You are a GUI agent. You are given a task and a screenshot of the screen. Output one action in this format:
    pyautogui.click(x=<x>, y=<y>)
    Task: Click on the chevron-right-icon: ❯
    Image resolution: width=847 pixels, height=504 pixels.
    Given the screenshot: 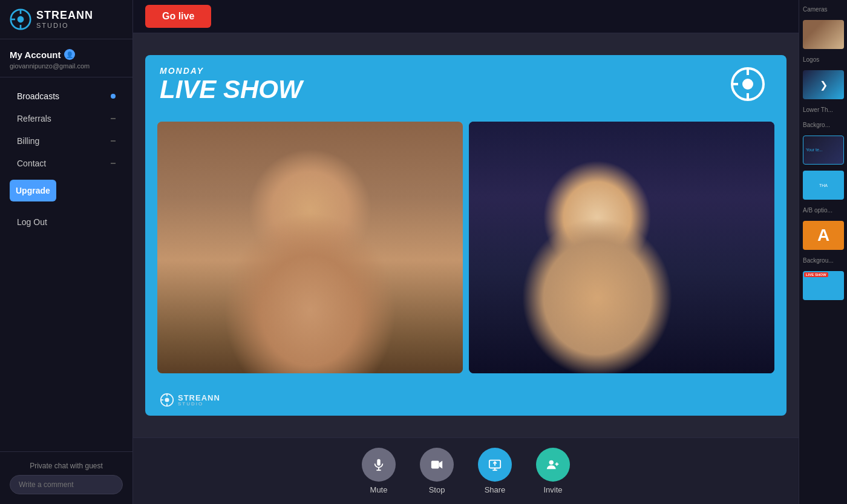 What is the action you would take?
    pyautogui.click(x=824, y=85)
    